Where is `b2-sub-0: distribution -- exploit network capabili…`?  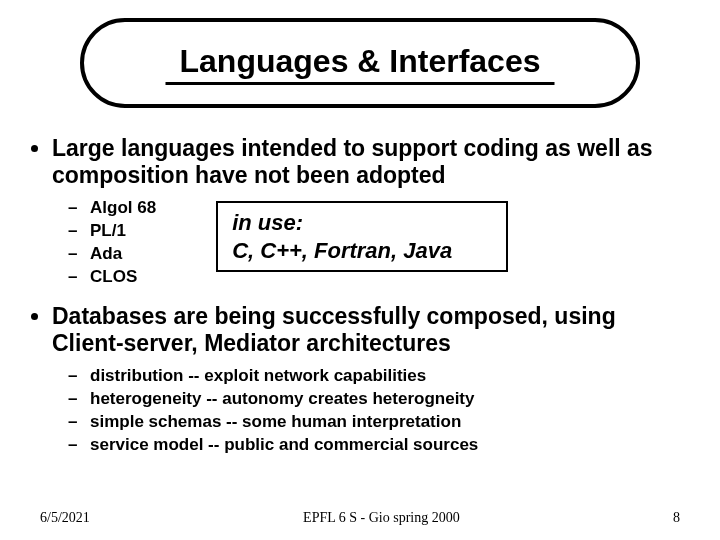 b2-sub-0: distribution -- exploit network capabili… is located at coordinates (390, 376).